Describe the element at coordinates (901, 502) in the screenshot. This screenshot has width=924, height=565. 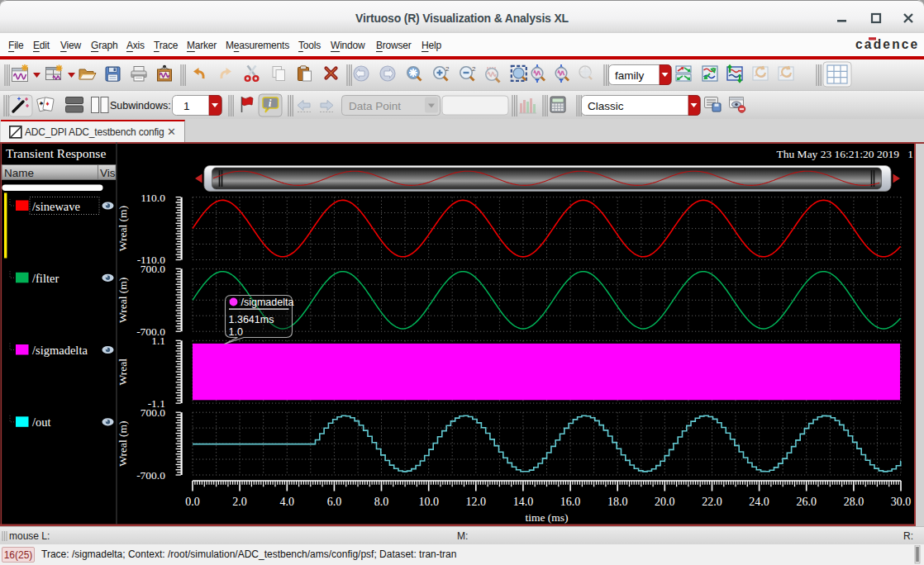
I see `svg-text: 30.0` at that location.